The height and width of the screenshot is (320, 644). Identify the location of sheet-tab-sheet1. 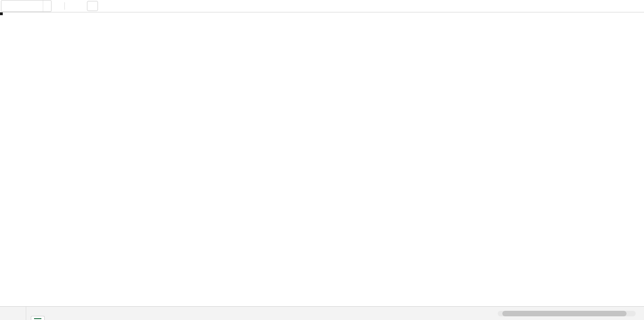
(38, 318).